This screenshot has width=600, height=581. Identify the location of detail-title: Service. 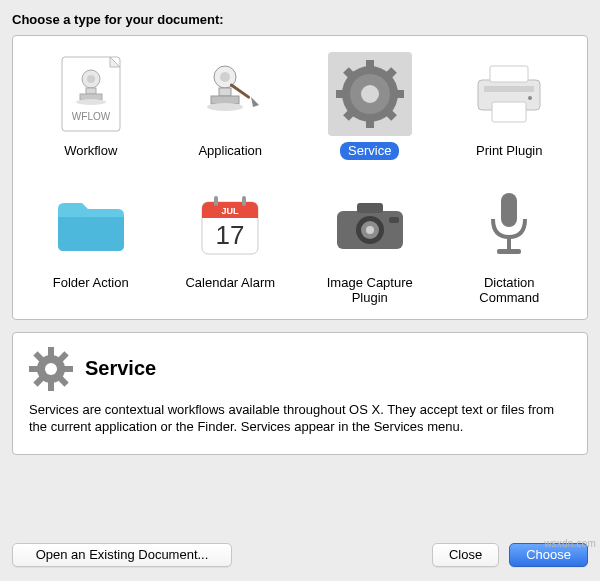
(120, 368).